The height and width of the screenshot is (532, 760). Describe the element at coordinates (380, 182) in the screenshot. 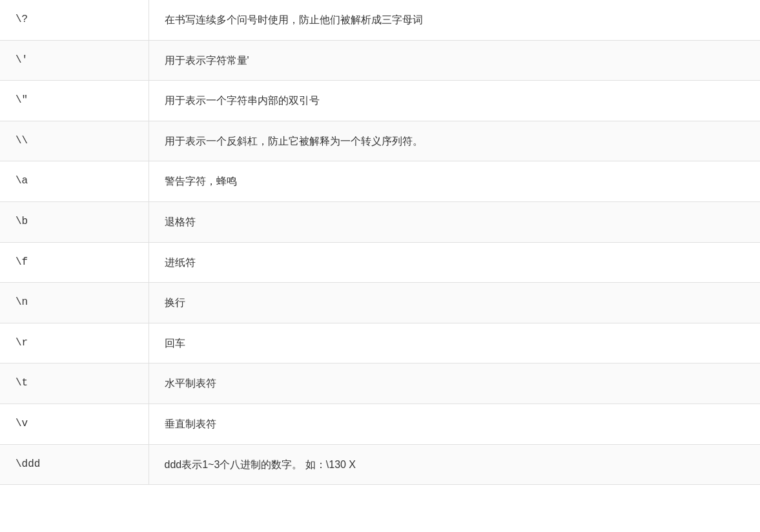

I see `table-row: \a警告字符，蜂鸣` at that location.